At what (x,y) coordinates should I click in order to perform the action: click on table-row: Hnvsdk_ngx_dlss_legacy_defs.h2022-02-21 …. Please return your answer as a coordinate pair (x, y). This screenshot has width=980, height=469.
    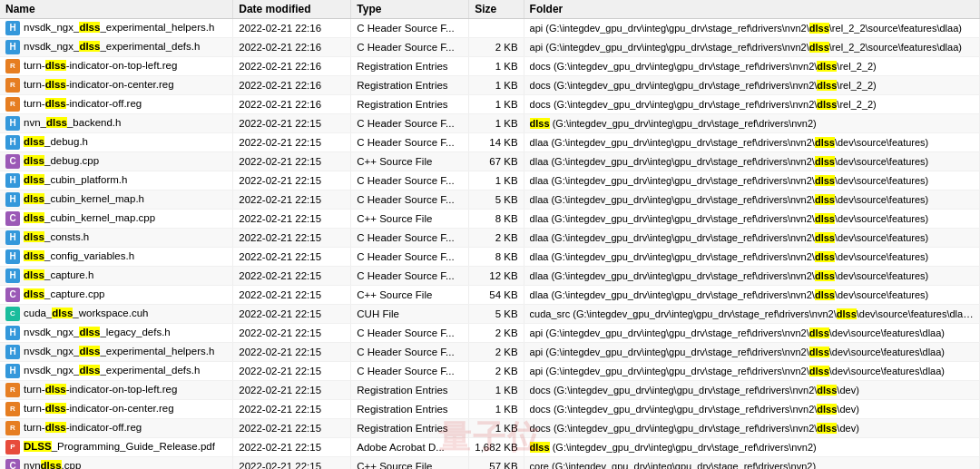
    Looking at the image, I should click on (490, 334).